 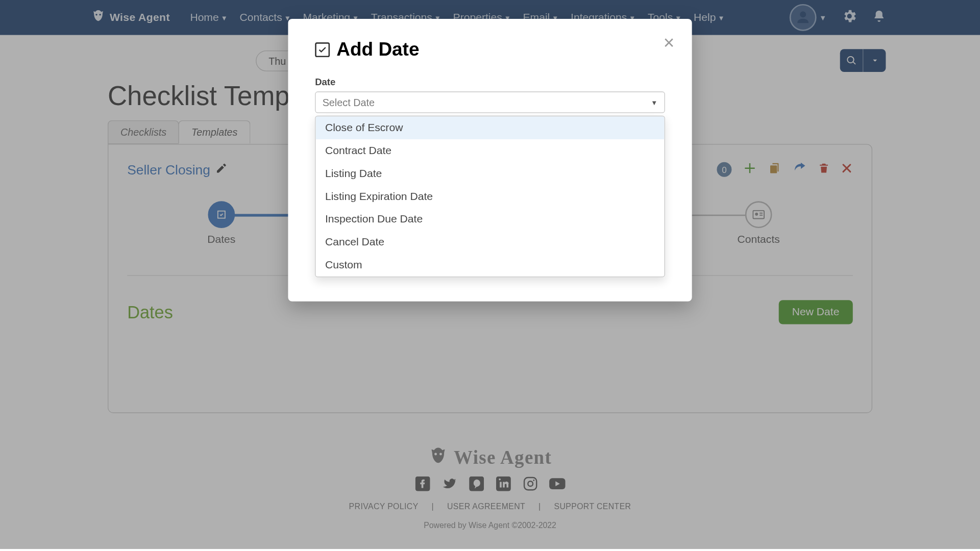 I want to click on caret-down-icon: ▼, so click(x=654, y=102).